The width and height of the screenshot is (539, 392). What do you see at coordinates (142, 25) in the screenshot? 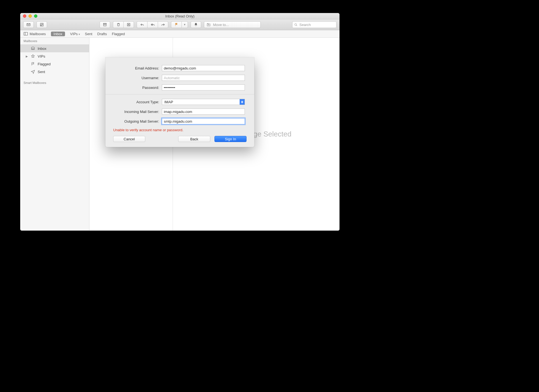
I see `reply-button` at bounding box center [142, 25].